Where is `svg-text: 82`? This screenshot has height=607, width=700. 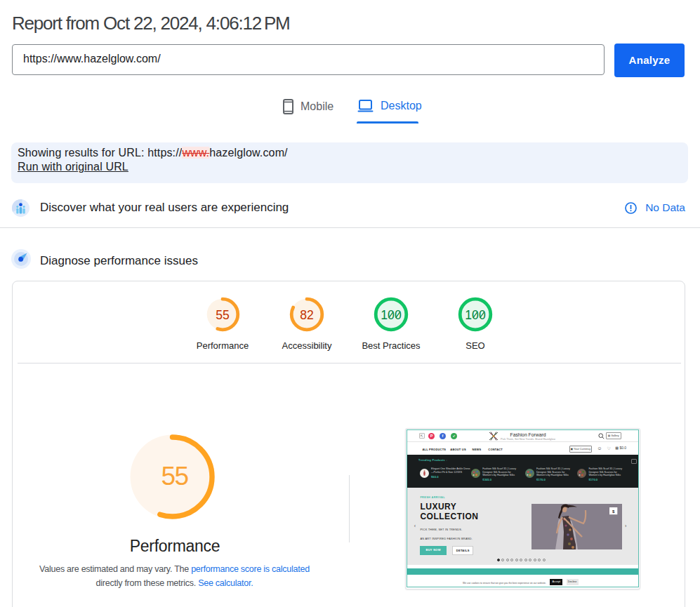 svg-text: 82 is located at coordinates (307, 315).